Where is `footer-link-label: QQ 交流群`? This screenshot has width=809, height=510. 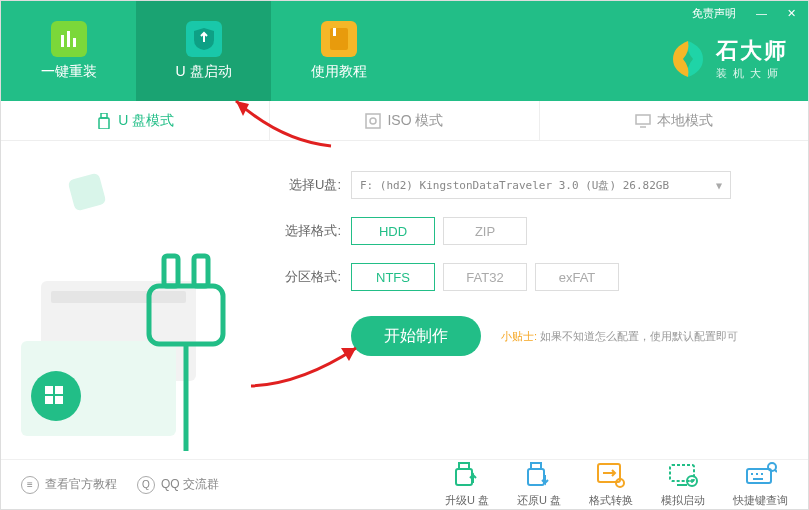
footer-link-label: QQ 交流群 is located at coordinates (190, 484).